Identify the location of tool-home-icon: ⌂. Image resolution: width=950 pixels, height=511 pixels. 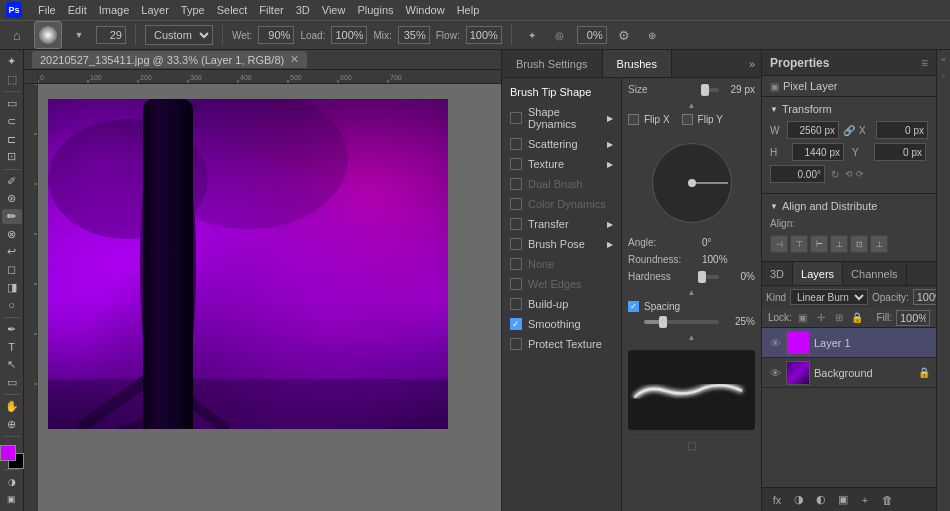
(17, 35).